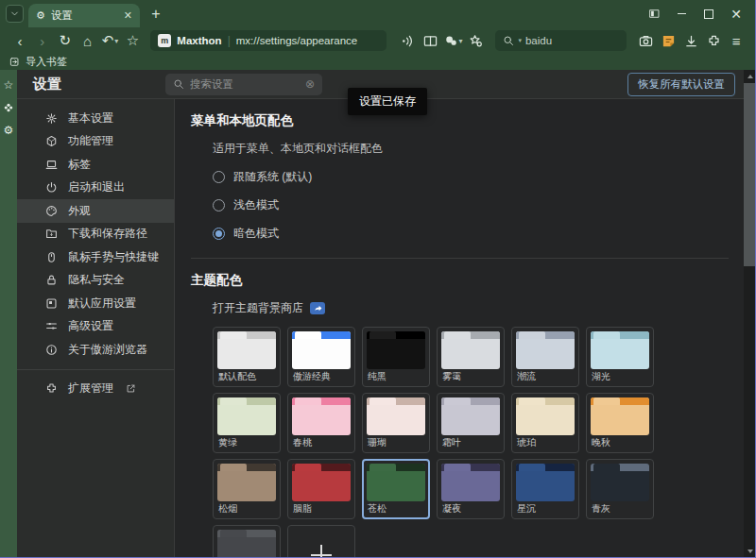  What do you see at coordinates (620, 489) in the screenshot?
I see `theme-tile: 青灰` at bounding box center [620, 489].